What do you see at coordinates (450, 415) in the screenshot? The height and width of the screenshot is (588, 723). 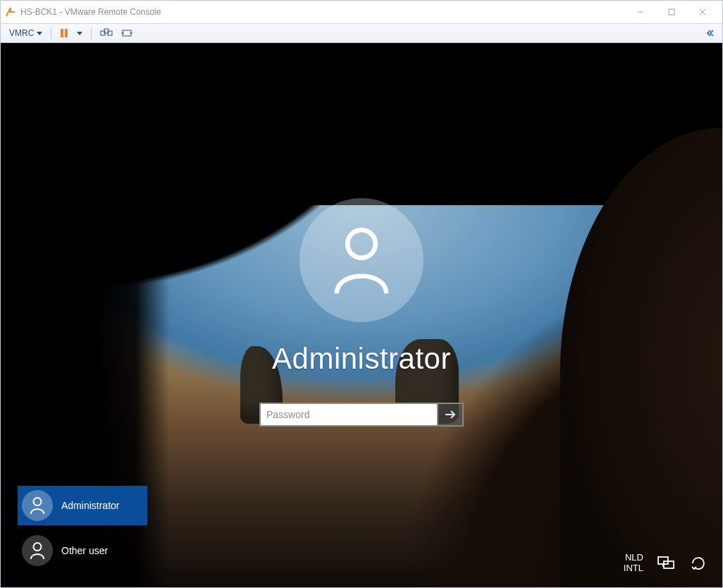 I see `arrow-right-icon` at bounding box center [450, 415].